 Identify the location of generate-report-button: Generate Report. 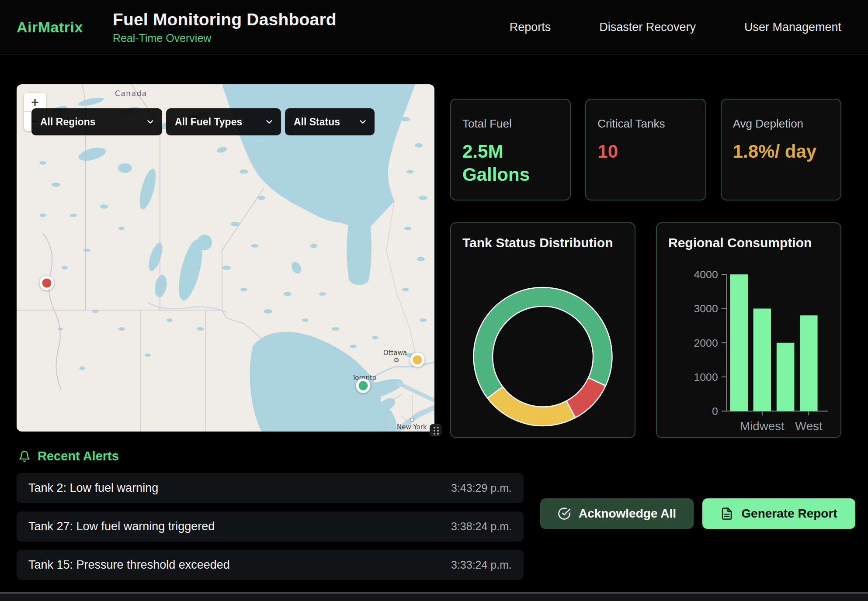
(779, 514).